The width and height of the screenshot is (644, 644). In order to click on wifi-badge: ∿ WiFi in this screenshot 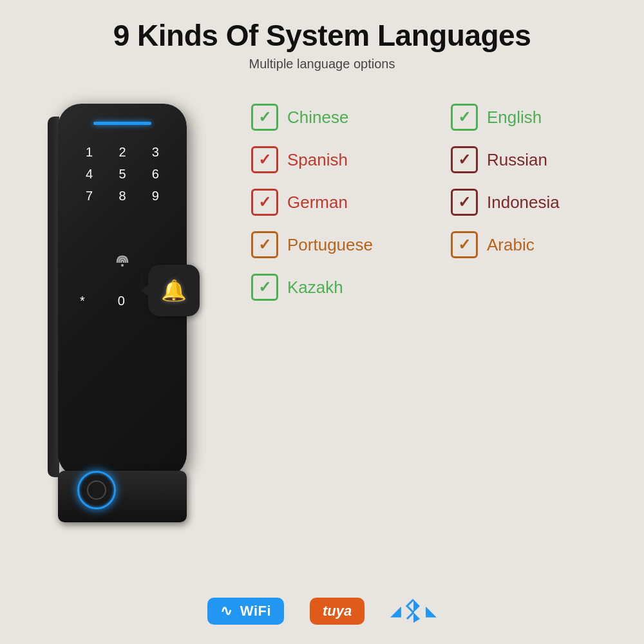, I will do `click(246, 611)`.